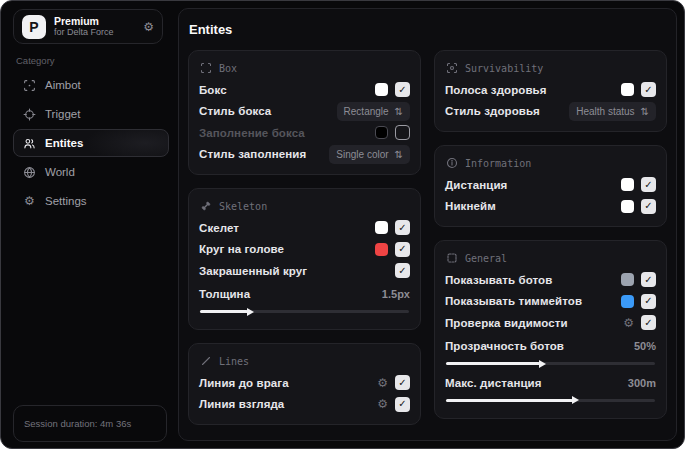 The image size is (685, 449). I want to click on setting-label: Толщина, so click(224, 294).